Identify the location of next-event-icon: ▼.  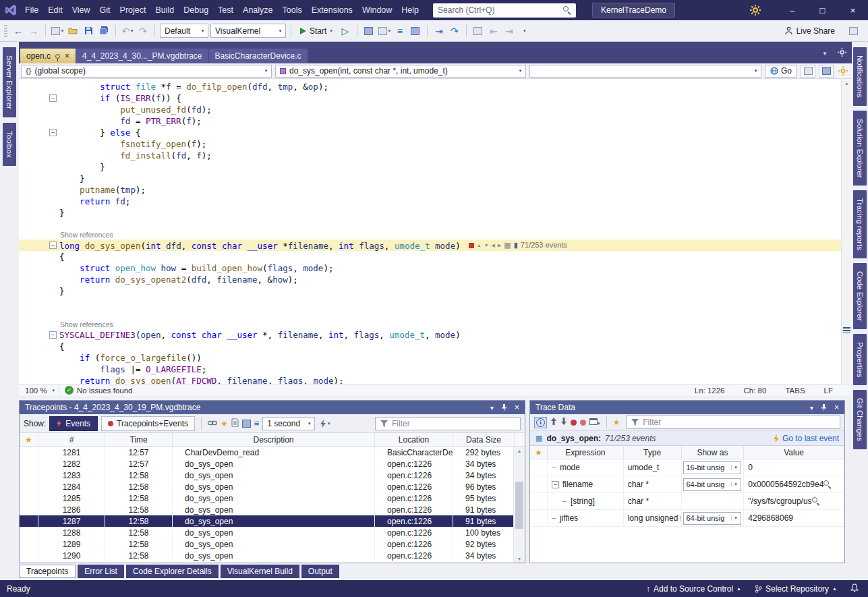
(487, 246).